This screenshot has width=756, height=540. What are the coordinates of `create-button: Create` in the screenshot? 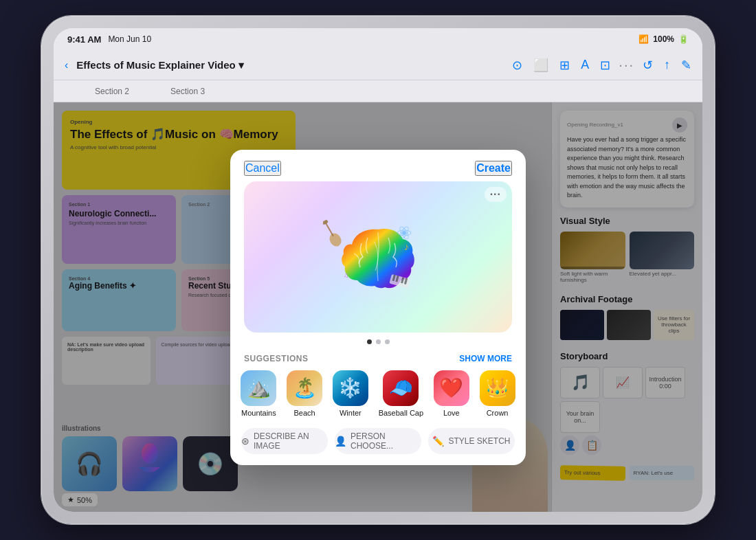 It's located at (493, 168).